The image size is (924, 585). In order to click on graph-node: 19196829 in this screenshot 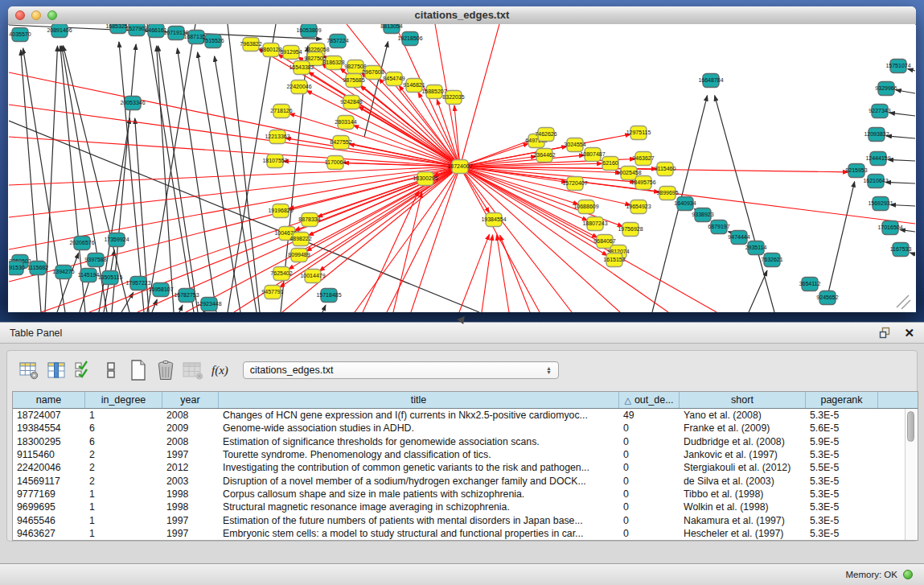, I will do `click(280, 211)`.